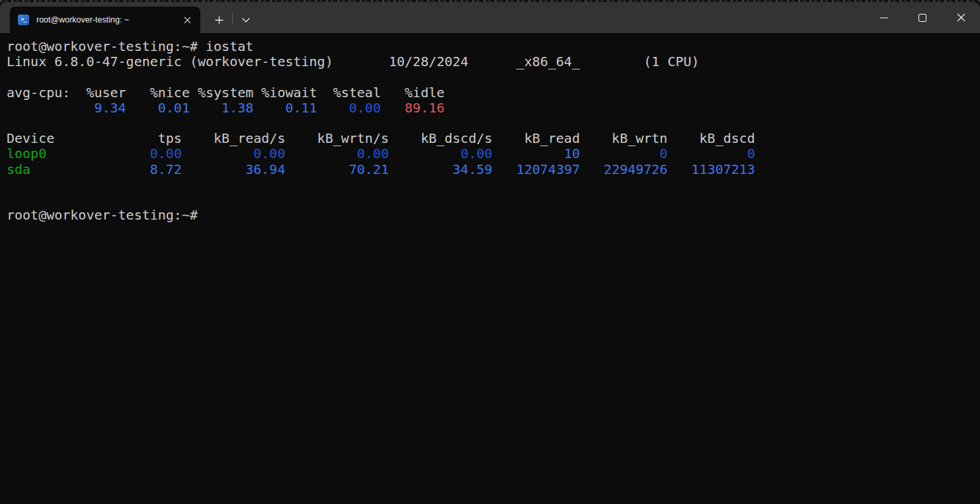 This screenshot has height=504, width=980. What do you see at coordinates (493, 139) in the screenshot?
I see `terminal-line: Device tps kB_read/s kB_wrtn/s kB_dscd/s…` at bounding box center [493, 139].